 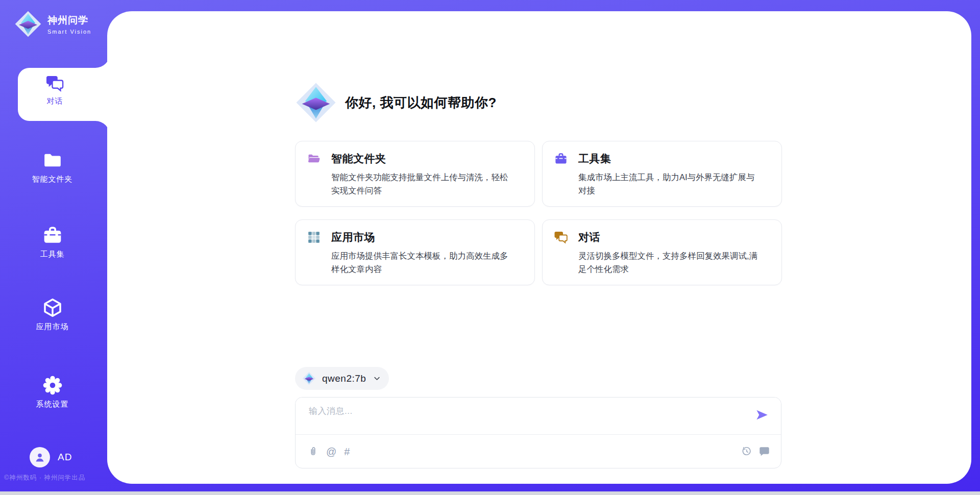 What do you see at coordinates (329, 451) in the screenshot?
I see `toolbar-left: @ #` at bounding box center [329, 451].